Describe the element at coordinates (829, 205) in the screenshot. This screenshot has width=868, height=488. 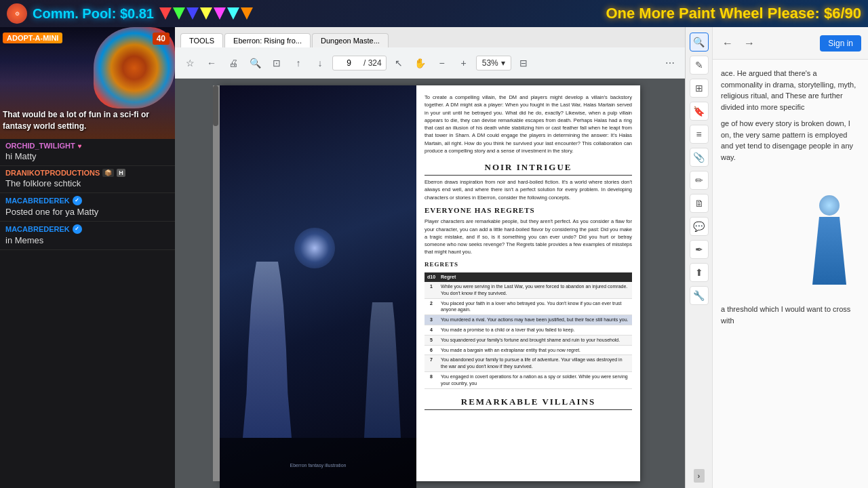
I see `char-head` at that location.